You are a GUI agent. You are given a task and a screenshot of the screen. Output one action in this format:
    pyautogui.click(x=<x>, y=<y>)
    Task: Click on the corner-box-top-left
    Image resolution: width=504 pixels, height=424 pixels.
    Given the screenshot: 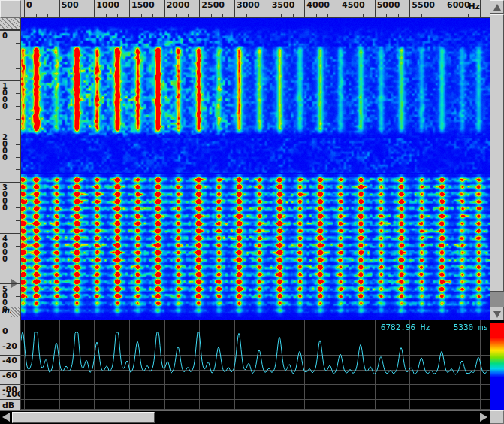 What is the action you would take?
    pyautogui.click(x=11, y=9)
    